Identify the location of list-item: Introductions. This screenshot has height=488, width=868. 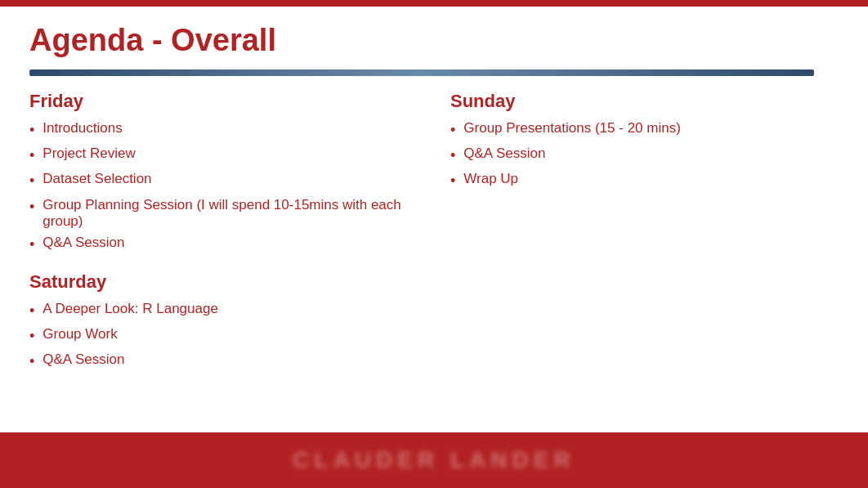
(224, 131).